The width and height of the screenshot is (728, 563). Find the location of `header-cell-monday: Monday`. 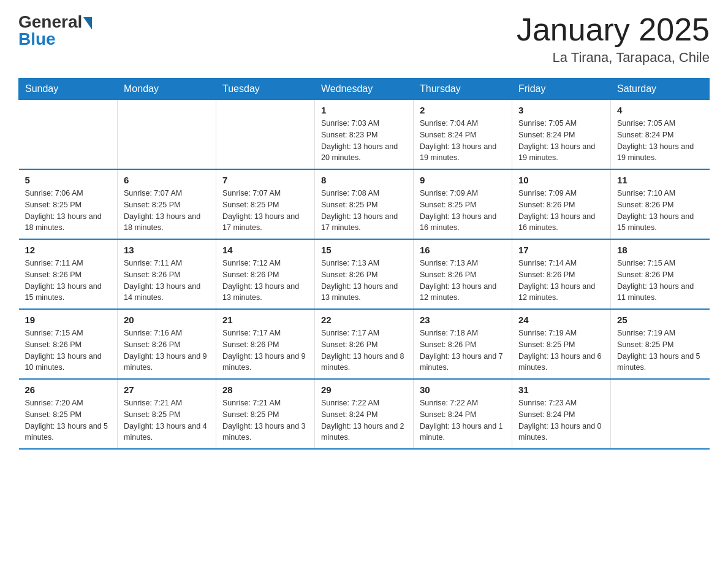

header-cell-monday: Monday is located at coordinates (167, 90).